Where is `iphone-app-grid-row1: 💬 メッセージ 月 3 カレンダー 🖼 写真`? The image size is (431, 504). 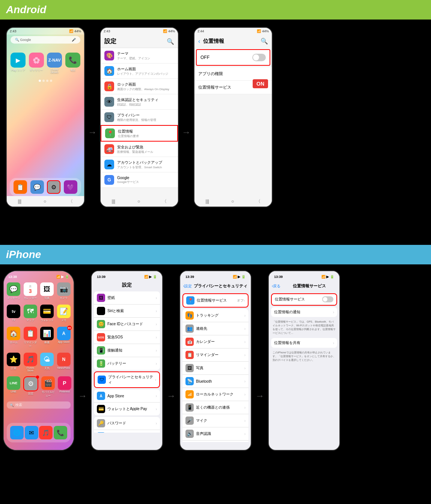
iphone-app-grid-row1: 💬 メッセージ 月 3 カレンダー 🖼 写真 is located at coordinates (39, 291).